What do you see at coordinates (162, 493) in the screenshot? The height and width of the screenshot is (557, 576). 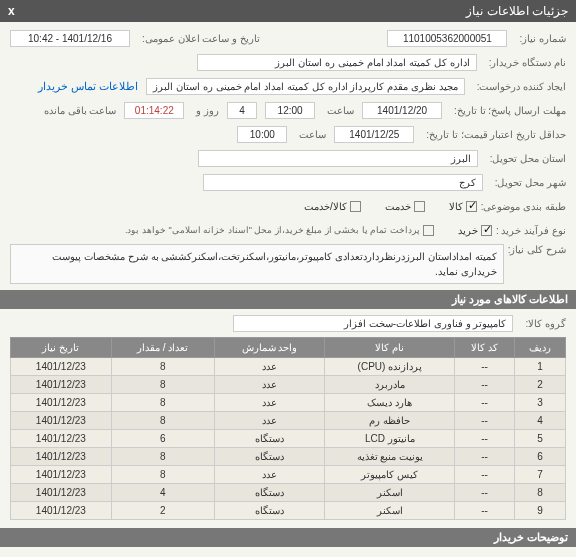 I see `table-cell: 4` at bounding box center [162, 493].